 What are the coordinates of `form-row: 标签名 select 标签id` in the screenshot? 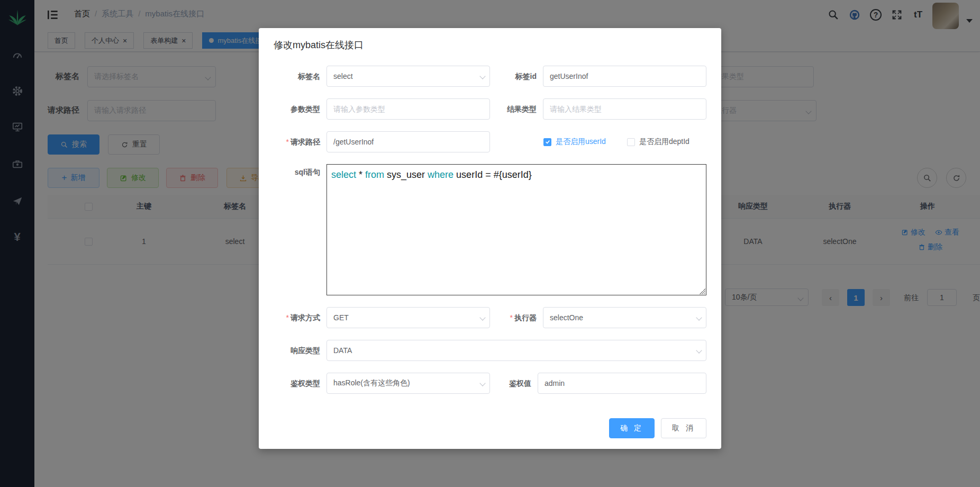 It's located at (490, 76).